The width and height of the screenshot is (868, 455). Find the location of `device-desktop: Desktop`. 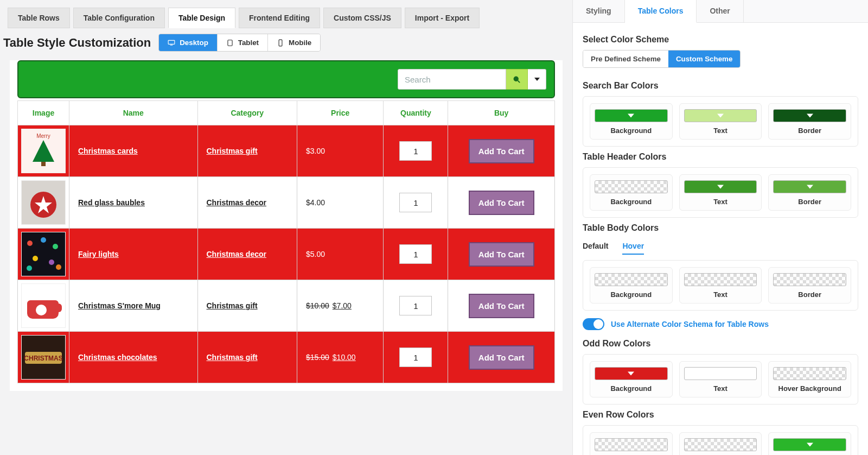

device-desktop: Desktop is located at coordinates (188, 42).